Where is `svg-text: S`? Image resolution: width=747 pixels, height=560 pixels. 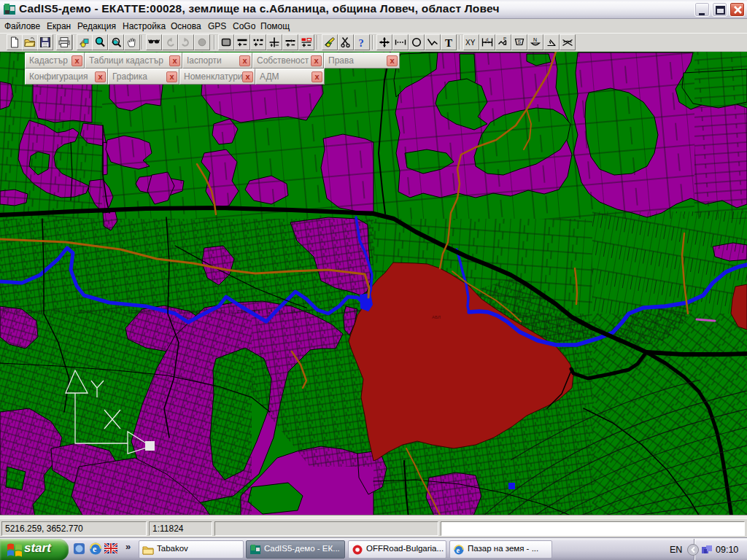
svg-text: S is located at coordinates (519, 42).